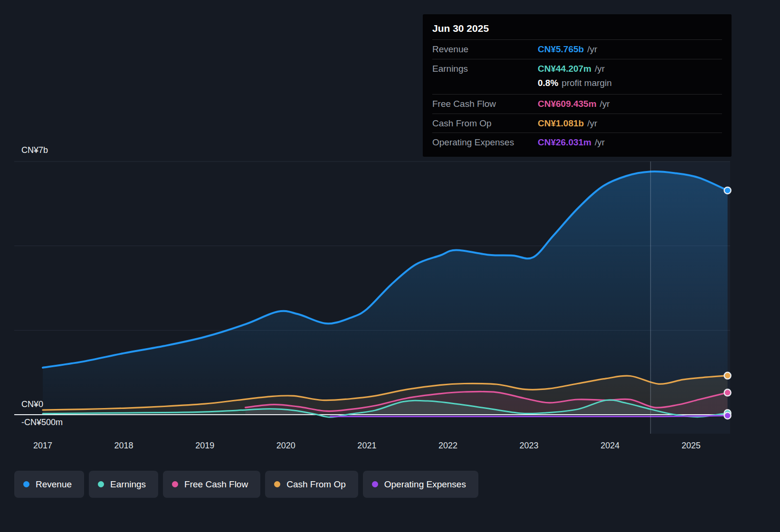  What do you see at coordinates (286, 446) in the screenshot?
I see `x-axis-label-2020: 2020` at bounding box center [286, 446].